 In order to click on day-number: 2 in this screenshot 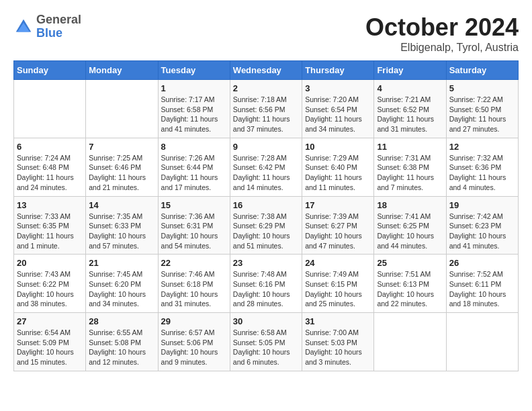, I will do `click(266, 89)`.